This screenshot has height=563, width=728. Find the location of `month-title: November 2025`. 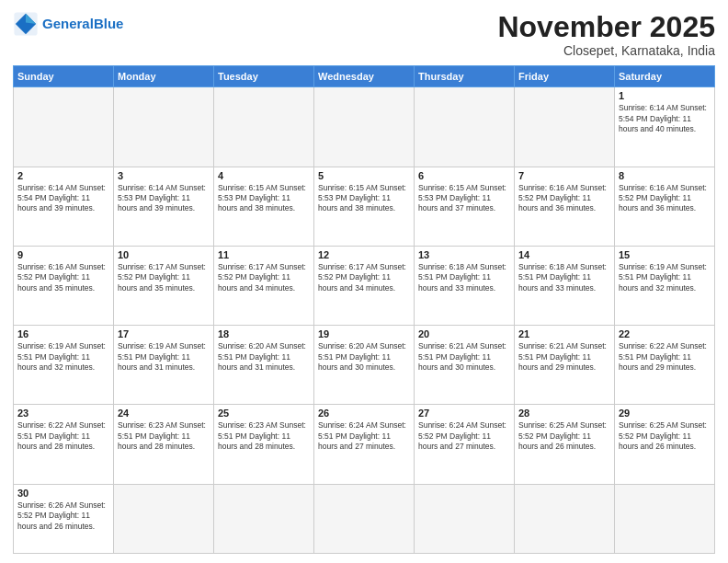

month-title: November 2025 is located at coordinates (607, 28).